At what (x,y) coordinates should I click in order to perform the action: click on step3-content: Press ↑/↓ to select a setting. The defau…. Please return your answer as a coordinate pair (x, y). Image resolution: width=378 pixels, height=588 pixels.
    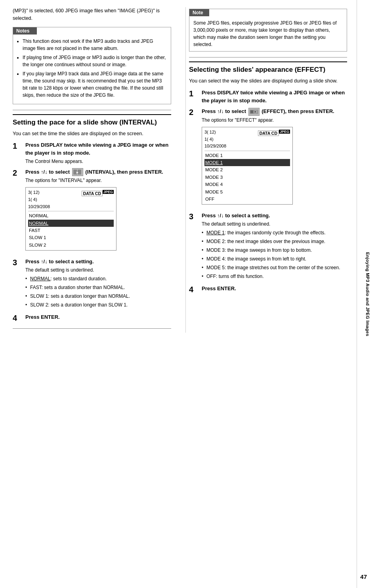
    Looking at the image, I should click on (98, 284).